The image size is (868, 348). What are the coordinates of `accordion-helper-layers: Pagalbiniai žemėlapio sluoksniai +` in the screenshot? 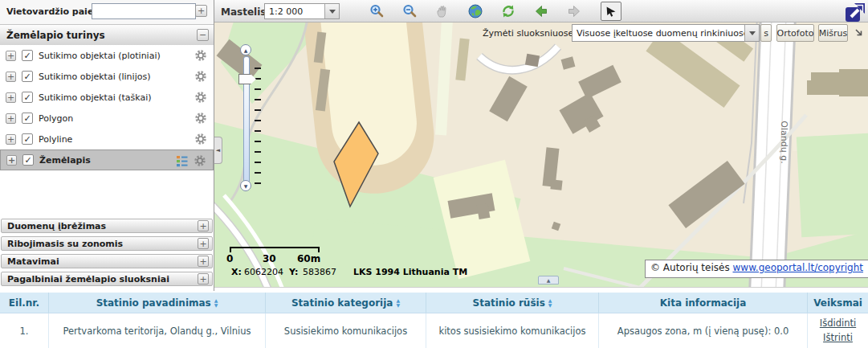 It's located at (107, 279).